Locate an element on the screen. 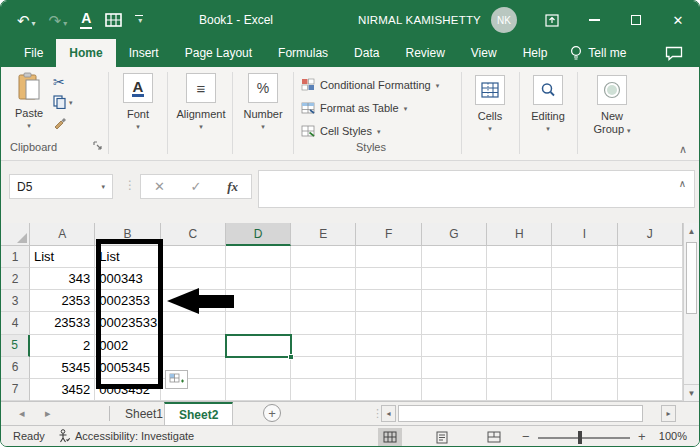 Image resolution: width=700 pixels, height=447 pixels. styles-item-format-as-table: Format as Table▾ is located at coordinates (354, 108).